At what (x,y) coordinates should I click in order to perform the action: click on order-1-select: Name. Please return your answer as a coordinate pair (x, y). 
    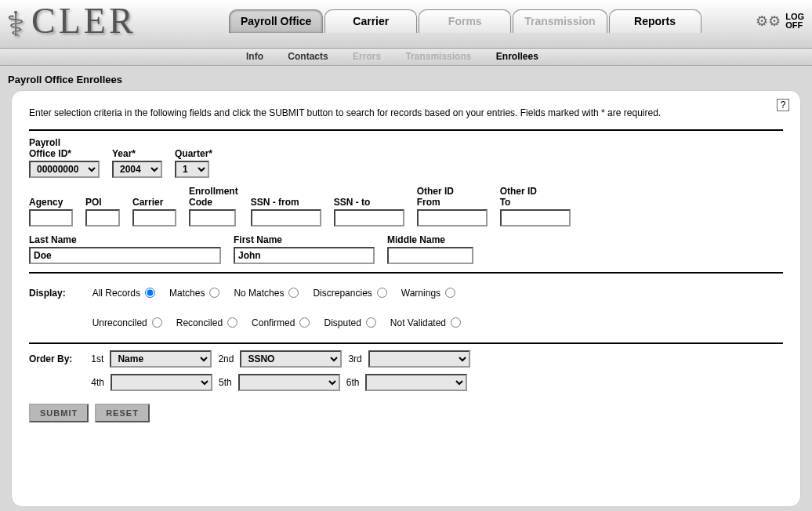
    Looking at the image, I should click on (161, 359).